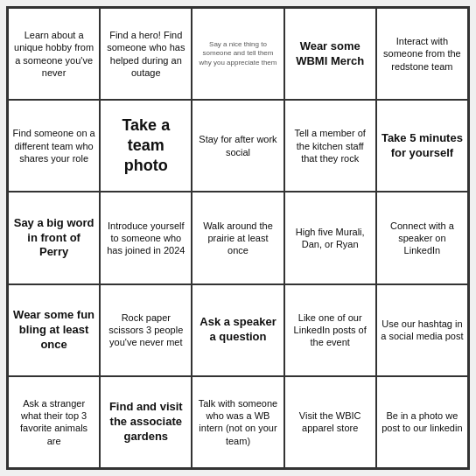 The height and width of the screenshot is (476, 476). I want to click on cell-text-3: Wear some WBMI Merch, so click(331, 54).